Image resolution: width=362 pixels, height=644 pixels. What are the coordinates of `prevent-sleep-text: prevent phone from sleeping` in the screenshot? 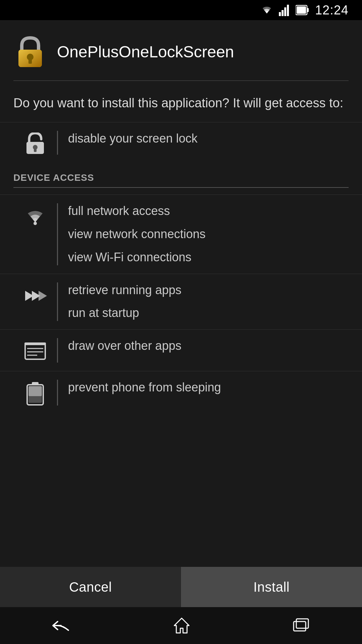 It's located at (208, 388).